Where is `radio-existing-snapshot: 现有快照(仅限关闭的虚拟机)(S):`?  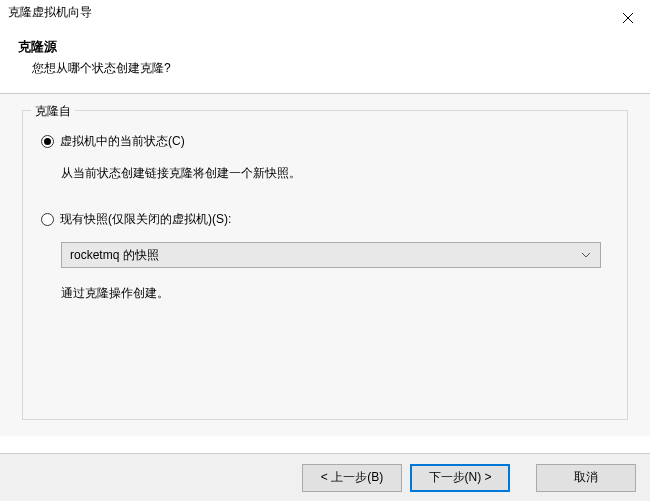 radio-existing-snapshot: 现有快照(仅限关闭的虚拟机)(S): is located at coordinates (325, 220).